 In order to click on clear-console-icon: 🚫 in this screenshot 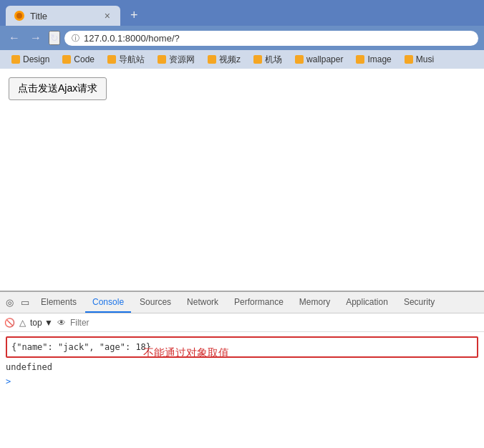, I will do `click(10, 323)`.